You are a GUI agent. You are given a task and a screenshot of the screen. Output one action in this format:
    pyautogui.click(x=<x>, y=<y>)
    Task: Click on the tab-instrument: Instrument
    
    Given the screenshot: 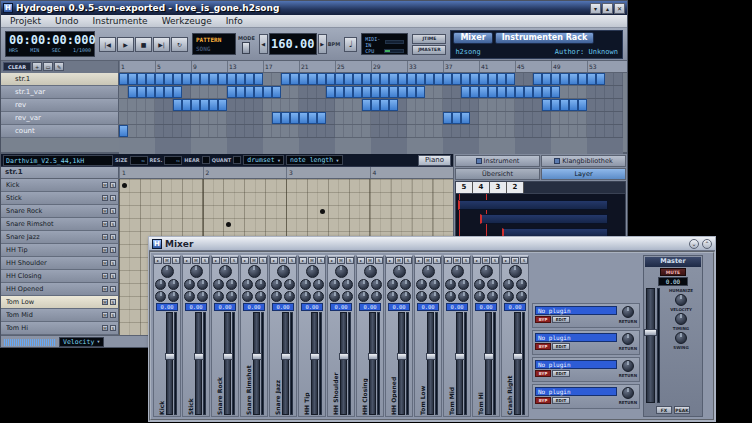 What is the action you would take?
    pyautogui.click(x=498, y=161)
    